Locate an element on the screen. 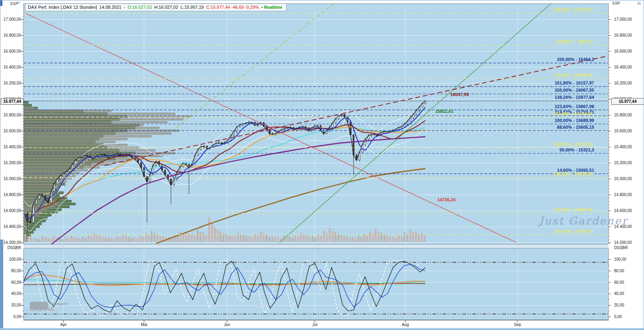  osc-tick-label-left: 0,00 is located at coordinates (11, 316).